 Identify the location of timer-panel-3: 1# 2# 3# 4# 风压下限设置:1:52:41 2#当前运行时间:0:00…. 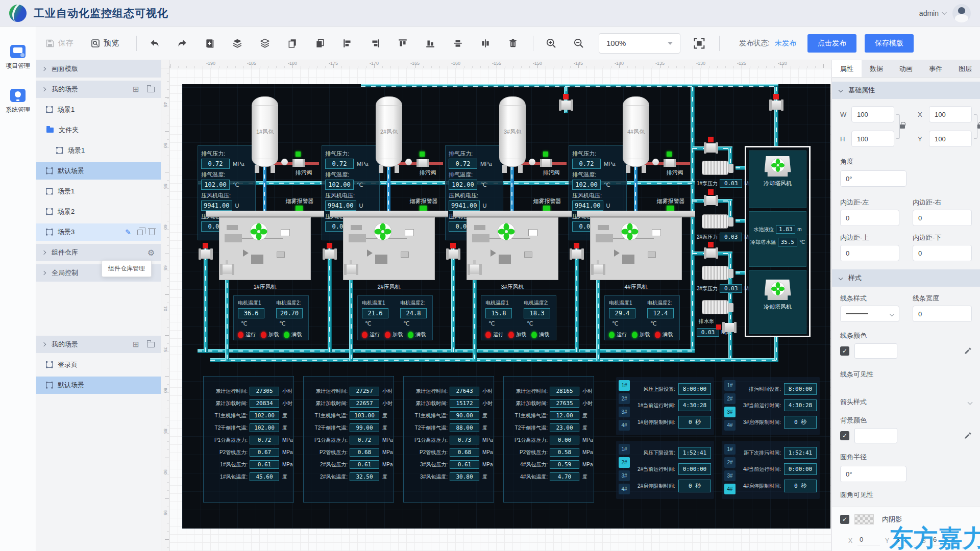
(665, 470).